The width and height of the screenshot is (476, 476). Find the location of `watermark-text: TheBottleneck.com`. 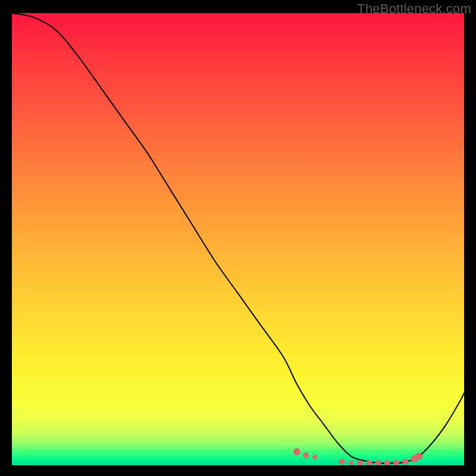

watermark-text: TheBottleneck.com is located at coordinates (414, 9).